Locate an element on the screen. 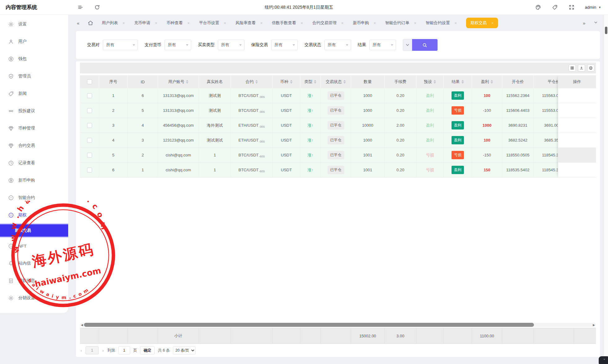 The width and height of the screenshot is (608, 364). filter-select-insurance: 所有 is located at coordinates (284, 45).